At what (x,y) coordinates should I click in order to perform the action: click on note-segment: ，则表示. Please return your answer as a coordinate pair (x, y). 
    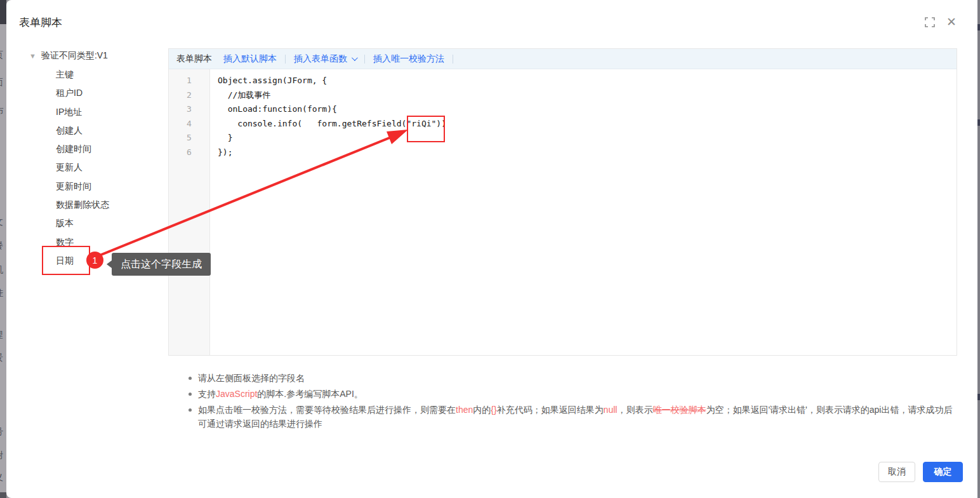
    Looking at the image, I should click on (635, 410).